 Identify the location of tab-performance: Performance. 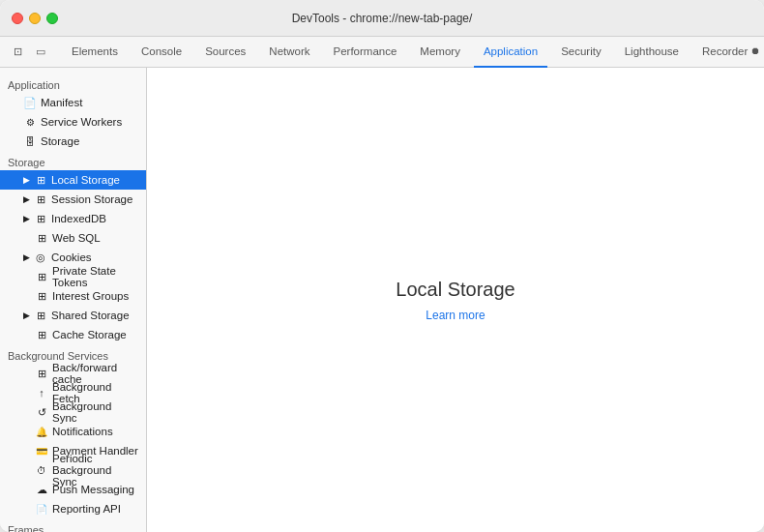
(366, 52).